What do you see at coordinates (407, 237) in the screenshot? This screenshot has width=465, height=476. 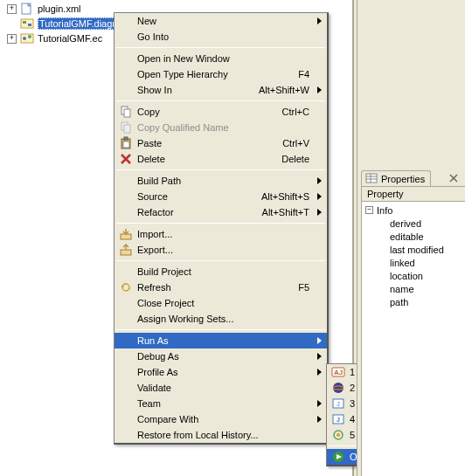 I see `props-label: editable` at bounding box center [407, 237].